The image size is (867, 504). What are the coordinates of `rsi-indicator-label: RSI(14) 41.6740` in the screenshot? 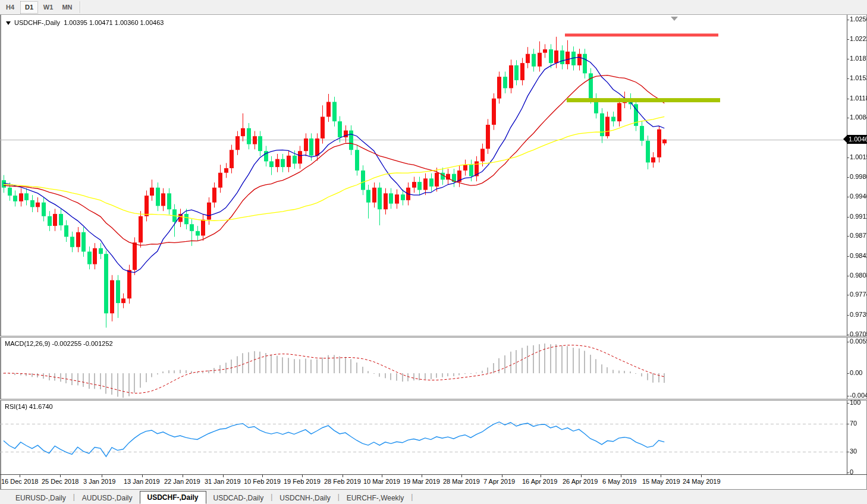 It's located at (29, 407).